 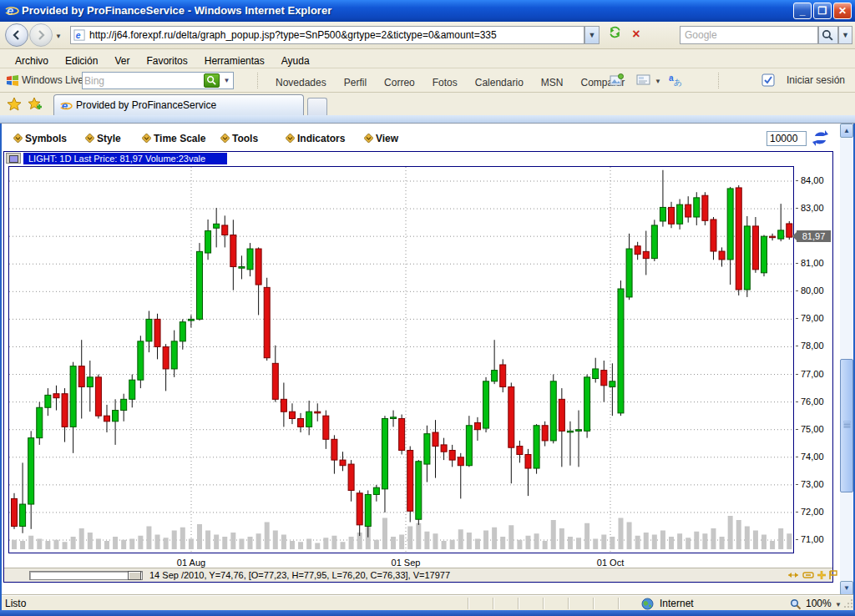 What do you see at coordinates (317, 107) in the screenshot?
I see `new-tab-button` at bounding box center [317, 107].